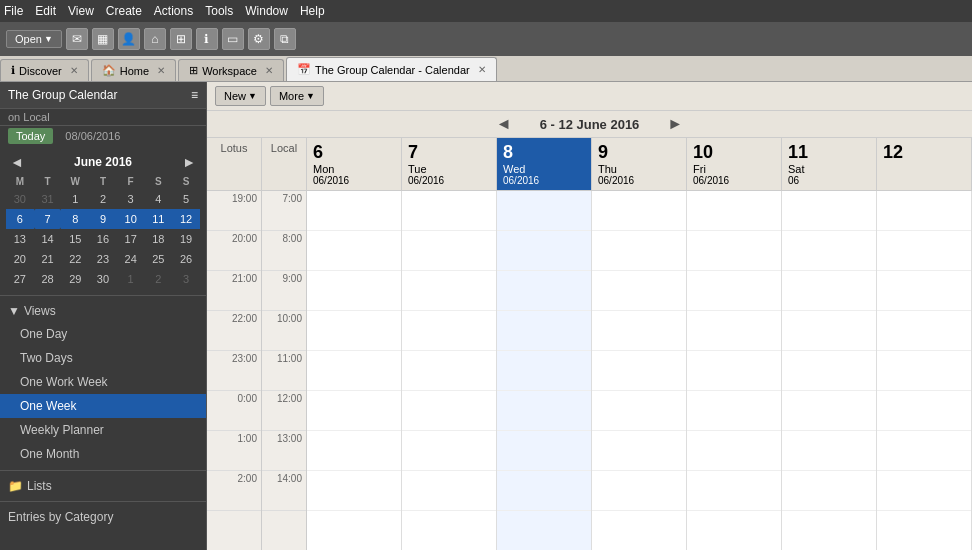  Describe the element at coordinates (74, 70) in the screenshot. I see `tab-discover-close: ✕` at that location.